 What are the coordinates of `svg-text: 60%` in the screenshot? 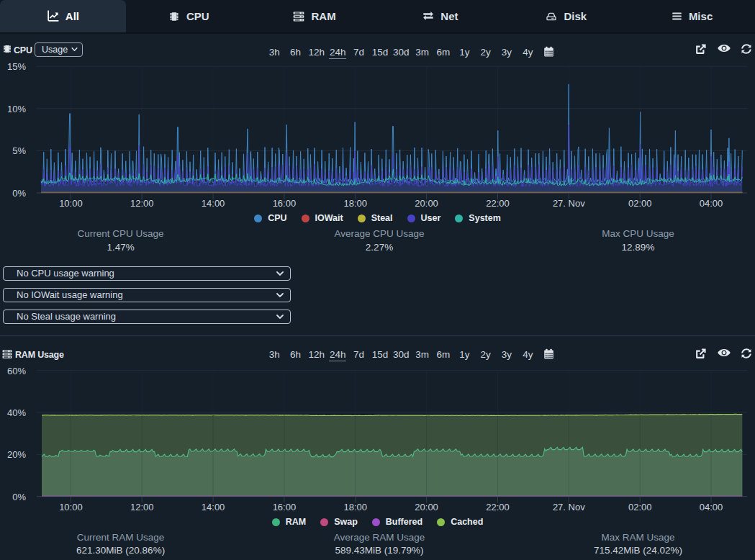 It's located at (17, 371).